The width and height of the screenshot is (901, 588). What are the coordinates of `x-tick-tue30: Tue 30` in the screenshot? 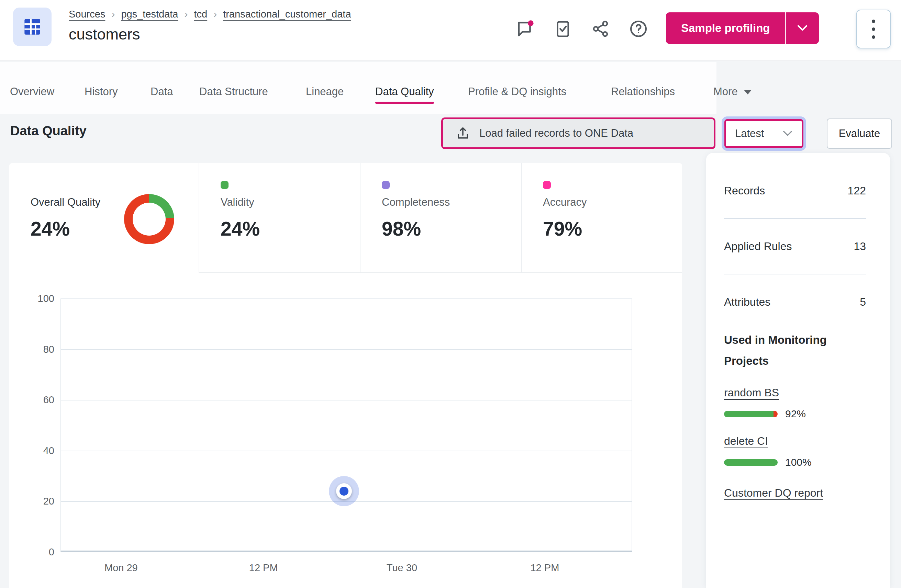 It's located at (402, 568).